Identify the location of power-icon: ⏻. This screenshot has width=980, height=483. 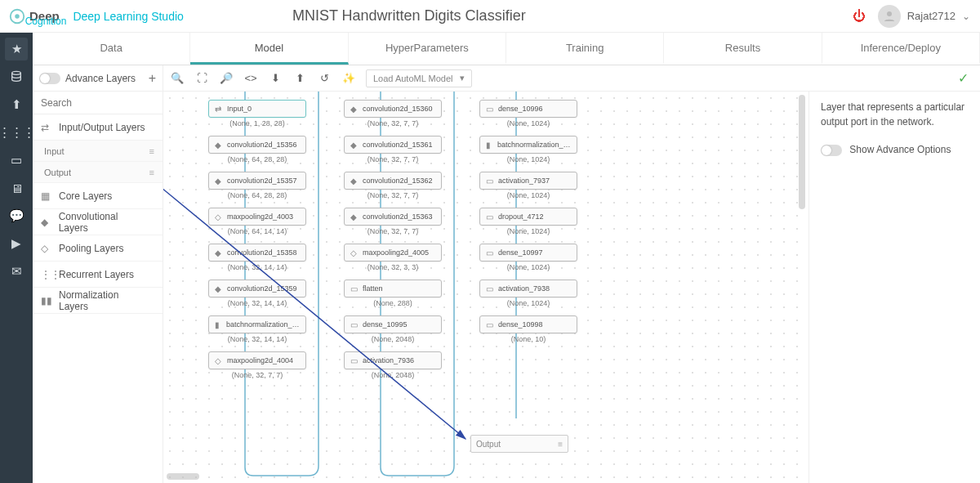
(859, 16).